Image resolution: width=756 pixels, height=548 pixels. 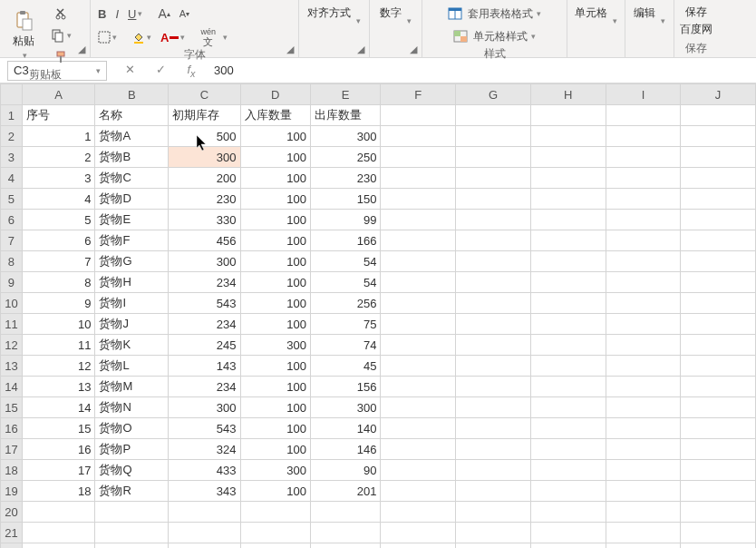 I want to click on cell-H1, so click(x=567, y=116).